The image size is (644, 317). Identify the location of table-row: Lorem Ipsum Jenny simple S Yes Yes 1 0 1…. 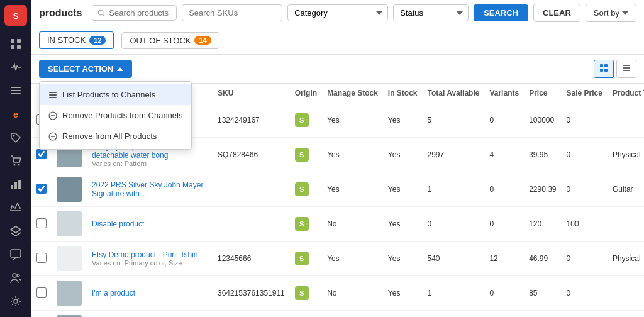
(338, 314).